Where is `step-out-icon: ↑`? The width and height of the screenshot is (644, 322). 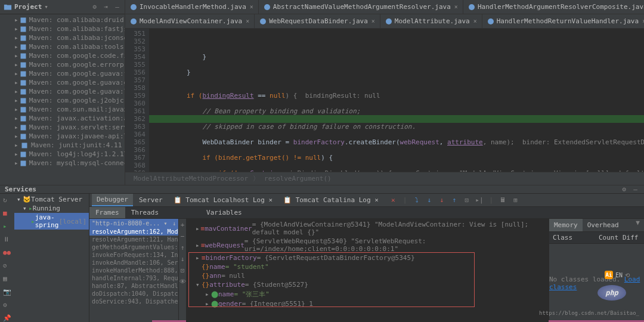 step-out-icon: ↑ is located at coordinates (454, 200).